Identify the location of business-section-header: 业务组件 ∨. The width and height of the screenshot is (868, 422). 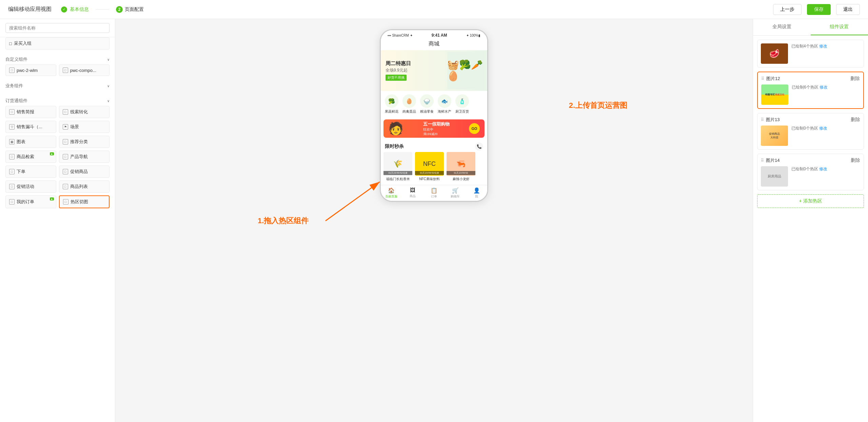
(58, 85).